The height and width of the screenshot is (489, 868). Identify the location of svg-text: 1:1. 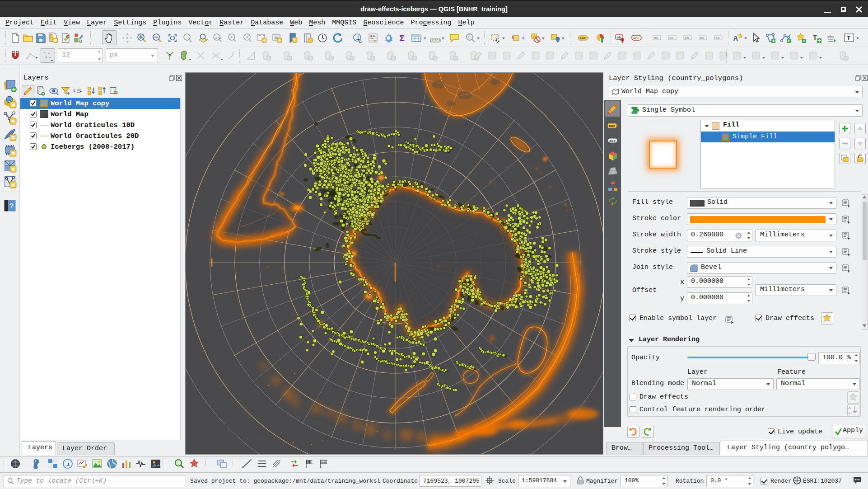
(219, 38).